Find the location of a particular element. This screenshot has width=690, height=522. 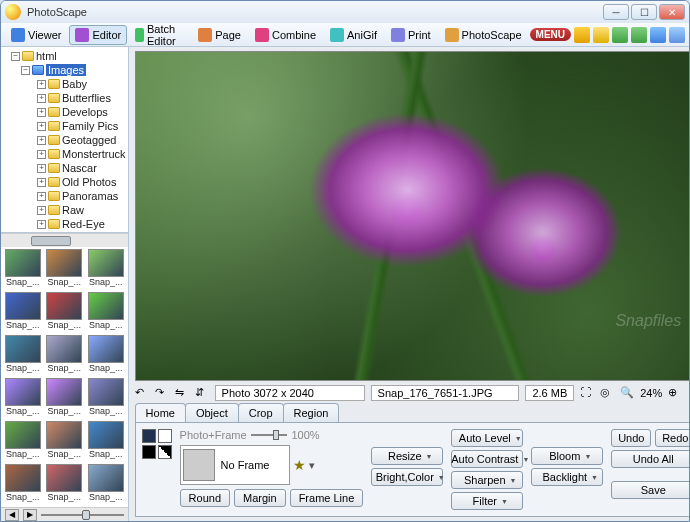

exif-icon is located at coordinates (658, 35).